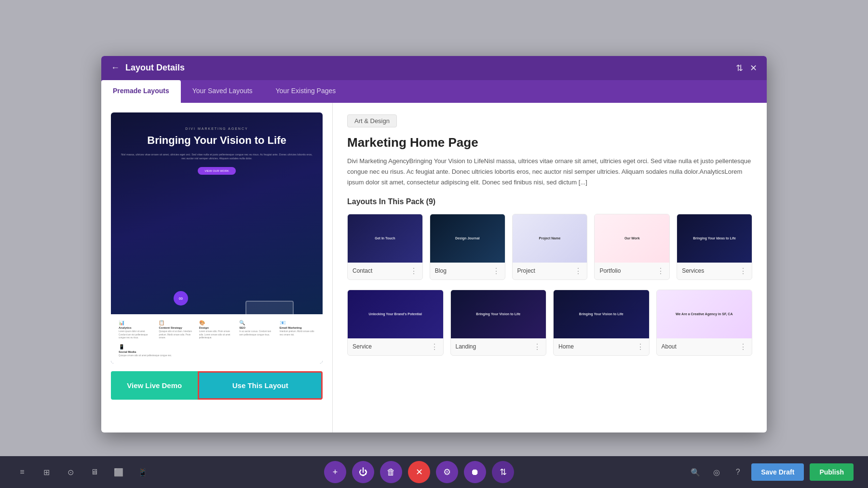  What do you see at coordinates (181, 298) in the screenshot?
I see `preview-circle: ∞` at bounding box center [181, 298].